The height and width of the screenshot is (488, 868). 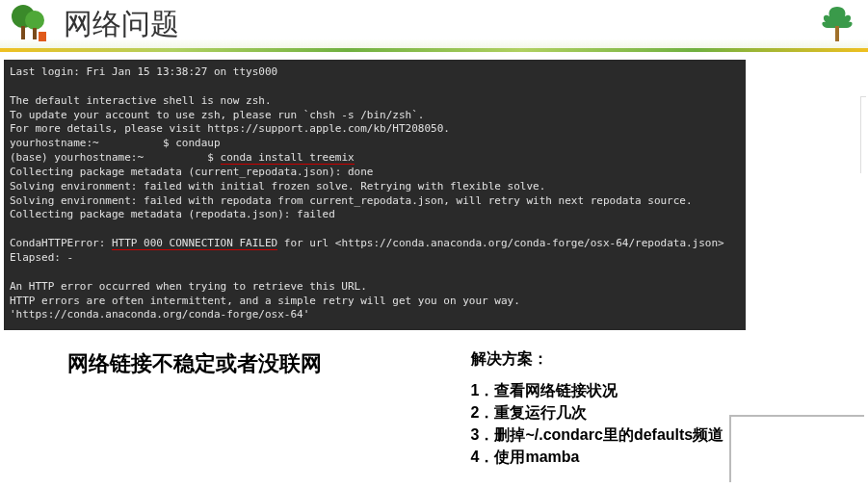 What do you see at coordinates (61, 243) in the screenshot?
I see `terminal-line: CondaHTTPError:` at bounding box center [61, 243].